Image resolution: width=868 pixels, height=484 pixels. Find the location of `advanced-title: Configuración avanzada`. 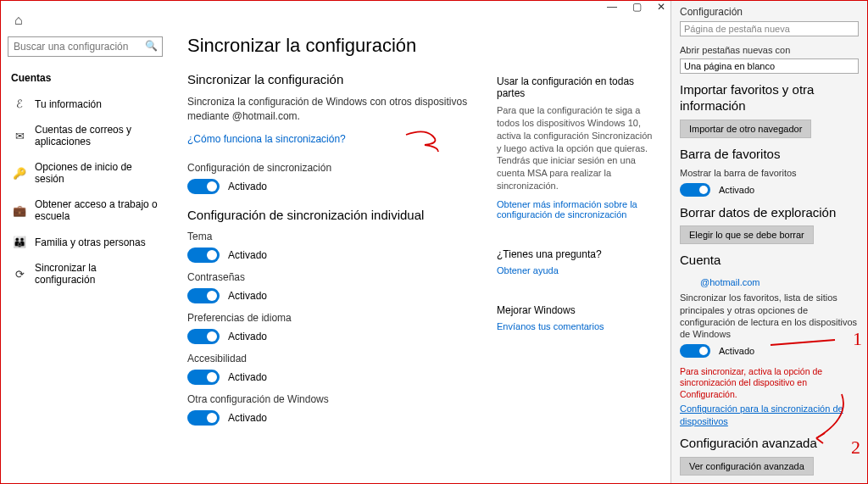

advanced-title: Configuración avanzada is located at coordinates (770, 444).